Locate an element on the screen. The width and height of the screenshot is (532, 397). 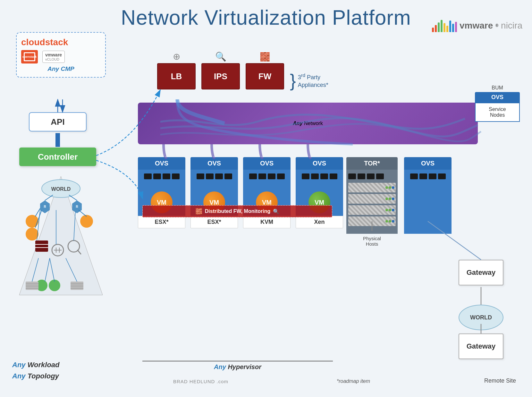
nodes-label: Nodes is located at coordinates (497, 115).